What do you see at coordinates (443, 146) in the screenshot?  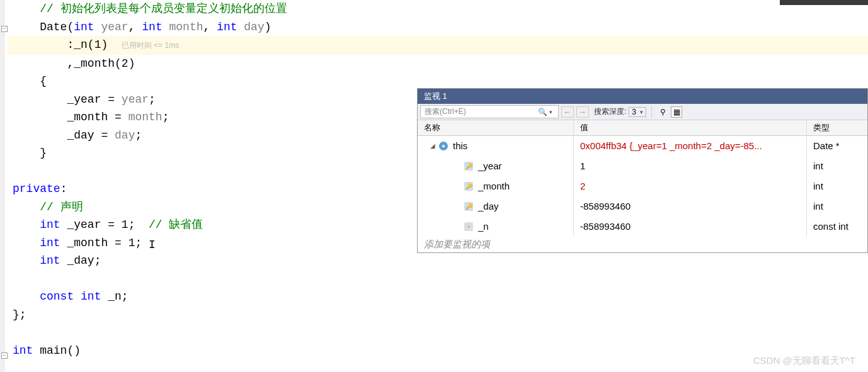 I see `object-icon: ●` at bounding box center [443, 146].